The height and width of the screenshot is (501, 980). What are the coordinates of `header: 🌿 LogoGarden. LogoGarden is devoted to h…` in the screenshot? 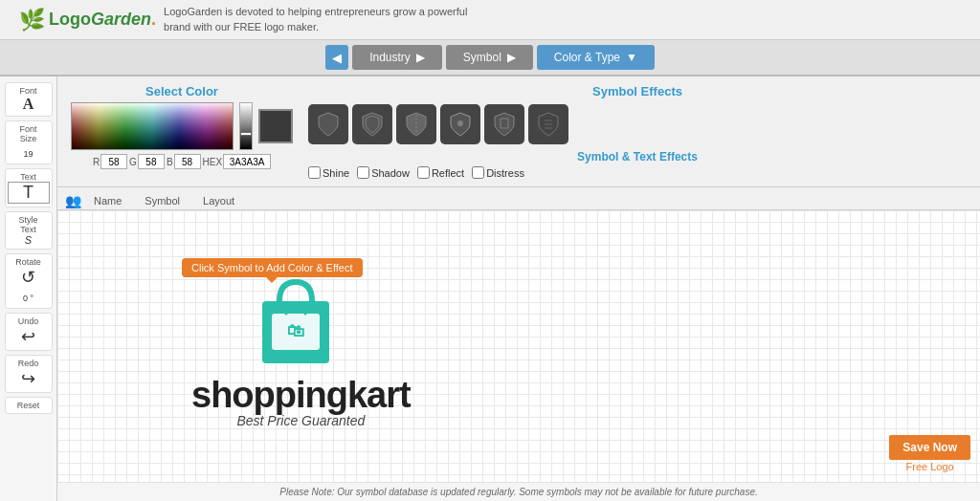 It's located at (490, 20).